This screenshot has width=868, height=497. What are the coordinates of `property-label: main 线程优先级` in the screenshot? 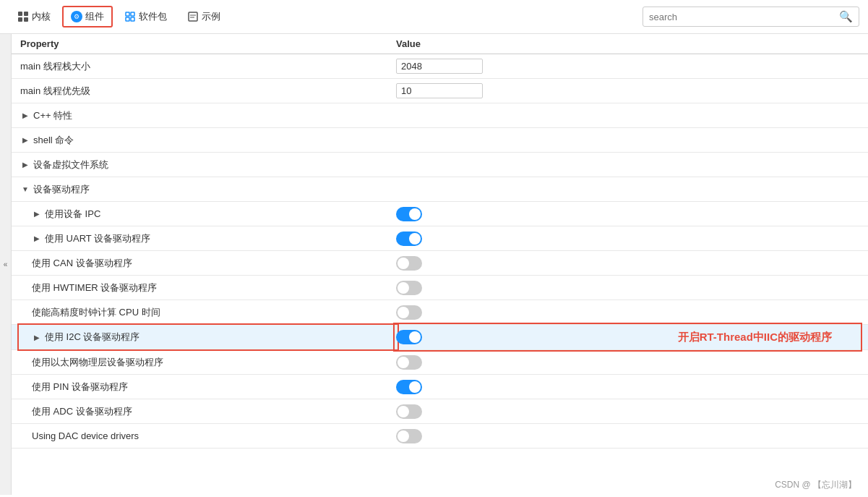 It's located at (55, 91).